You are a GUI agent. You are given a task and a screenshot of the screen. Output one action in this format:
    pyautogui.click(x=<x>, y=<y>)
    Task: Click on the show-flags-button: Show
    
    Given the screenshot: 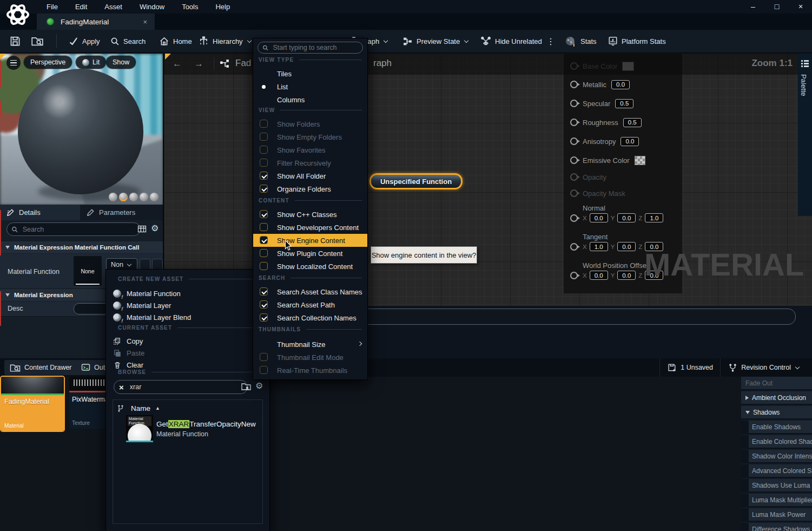 What is the action you would take?
    pyautogui.click(x=121, y=62)
    